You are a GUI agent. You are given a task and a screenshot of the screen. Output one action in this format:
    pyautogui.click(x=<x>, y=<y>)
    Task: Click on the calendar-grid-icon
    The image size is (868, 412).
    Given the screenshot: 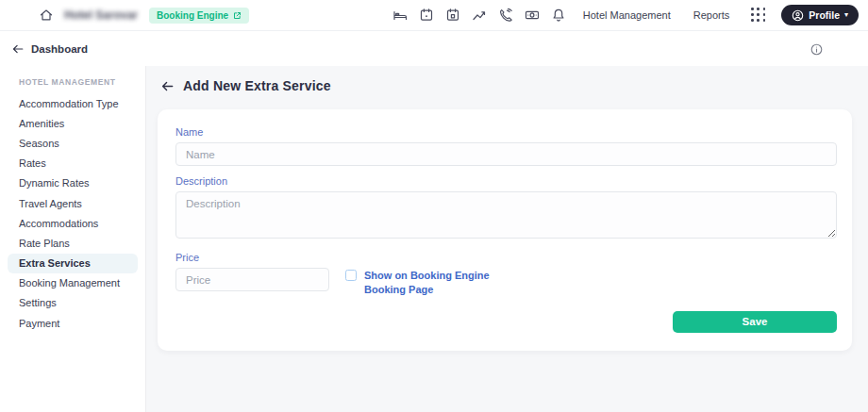 What is the action you would take?
    pyautogui.click(x=453, y=15)
    